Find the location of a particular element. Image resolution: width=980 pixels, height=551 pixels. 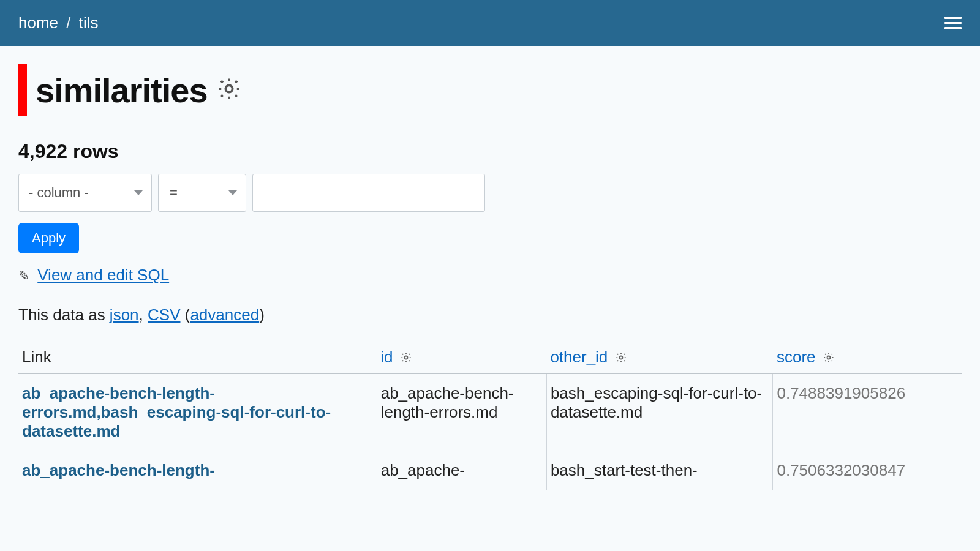

table-row: ab_apache-bench-length- ab_apache- bash_… is located at coordinates (490, 471).